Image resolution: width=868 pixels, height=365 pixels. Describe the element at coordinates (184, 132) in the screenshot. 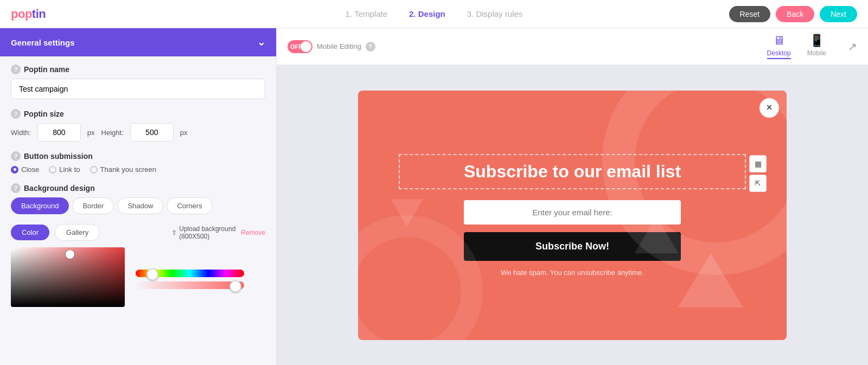

I see `height-unit: px` at that location.